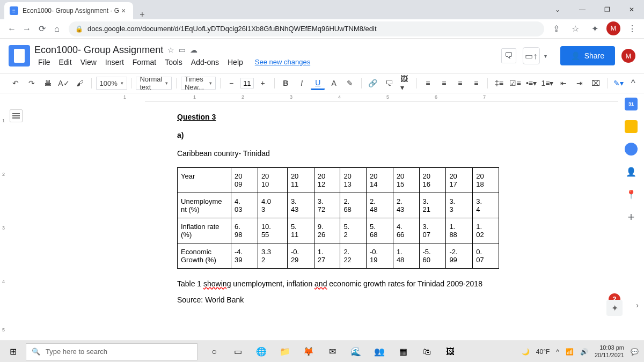  Describe the element at coordinates (389, 83) in the screenshot. I see `comment-button: 🗨` at that location.